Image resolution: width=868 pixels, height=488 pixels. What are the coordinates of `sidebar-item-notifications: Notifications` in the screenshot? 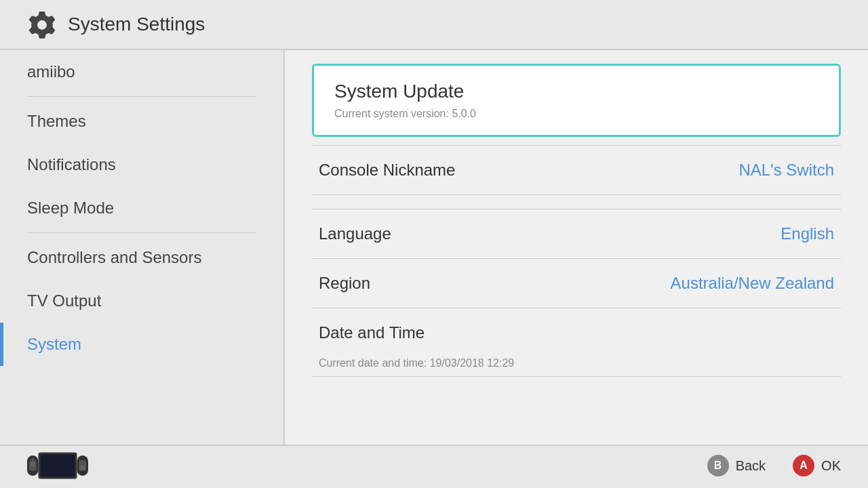 It's located at (142, 165).